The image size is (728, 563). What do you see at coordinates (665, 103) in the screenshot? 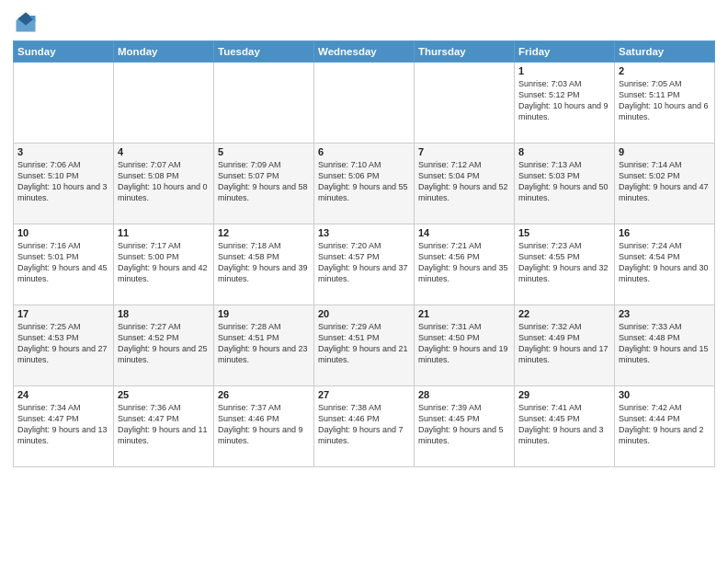
I see `calendar-cell: 2Sunrise: 7:05 AM Sunset: 5:11 PM Daylig…` at bounding box center [665, 103].